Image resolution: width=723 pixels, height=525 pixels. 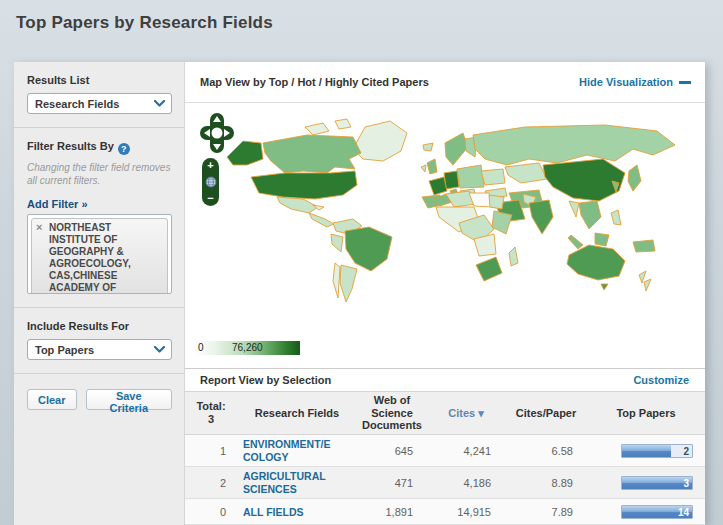 What do you see at coordinates (392, 450) in the screenshot?
I see `documents-value: 645` at bounding box center [392, 450].